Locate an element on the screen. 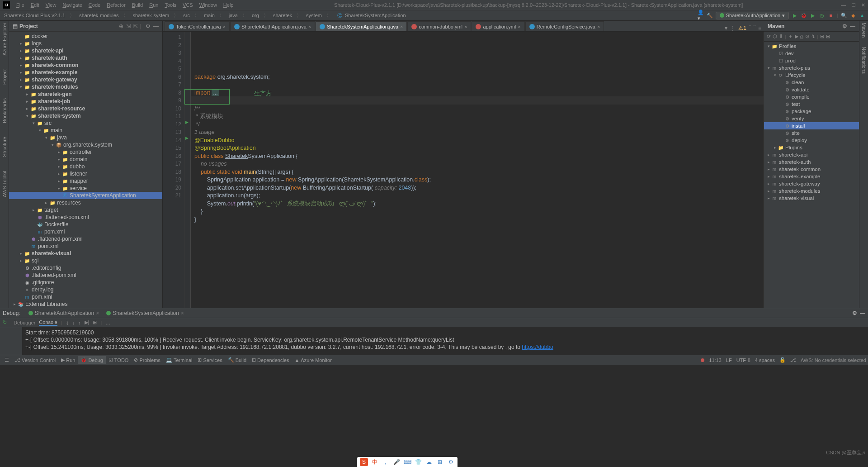 This screenshot has height=467, width=868. tree-item: ▸📁sharetek-api is located at coordinates (86, 51).